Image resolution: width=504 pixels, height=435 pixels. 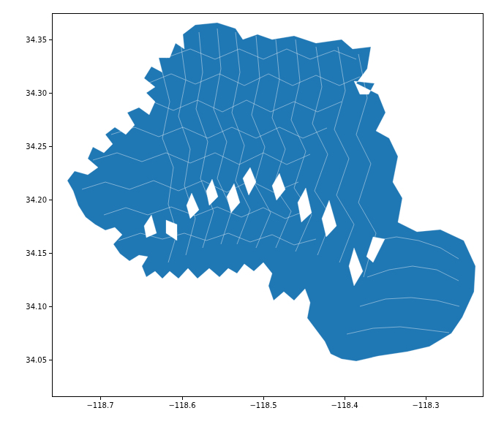 I want to click on xticklabel-0: −118.7, so click(x=99, y=405).